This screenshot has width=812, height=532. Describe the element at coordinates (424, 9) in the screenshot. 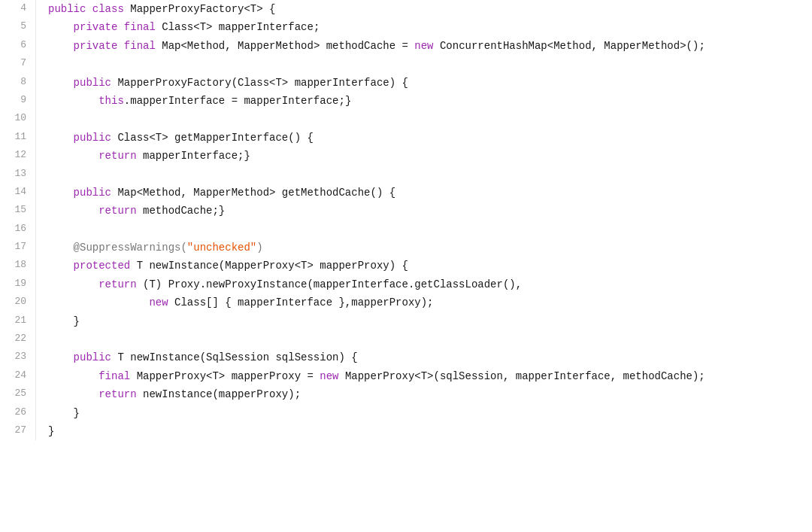

I see `line-content: public class MapperProxyFactory<T> {` at that location.